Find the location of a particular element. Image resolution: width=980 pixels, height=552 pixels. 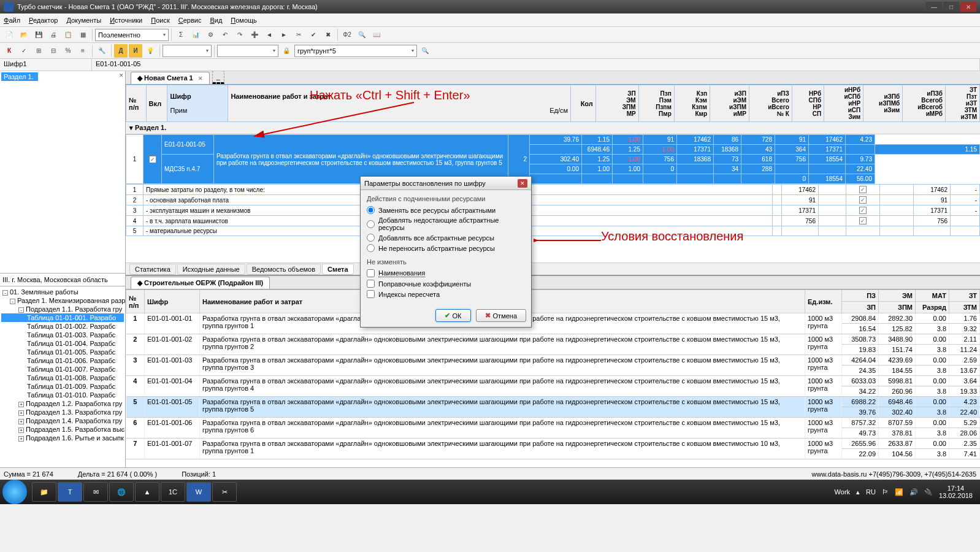

tree-item: Таблица 01-01-007. Разрабс is located at coordinates (63, 369).